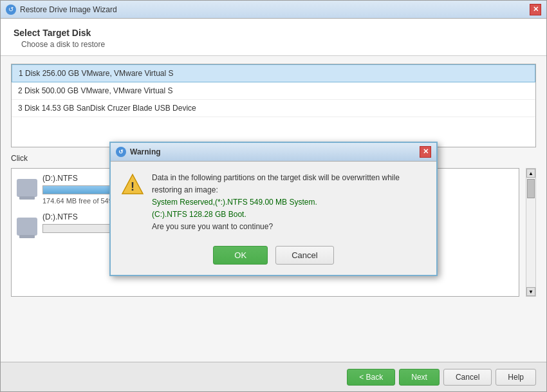 The width and height of the screenshot is (547, 392). I want to click on dialog-close-button: ✕, so click(425, 152).